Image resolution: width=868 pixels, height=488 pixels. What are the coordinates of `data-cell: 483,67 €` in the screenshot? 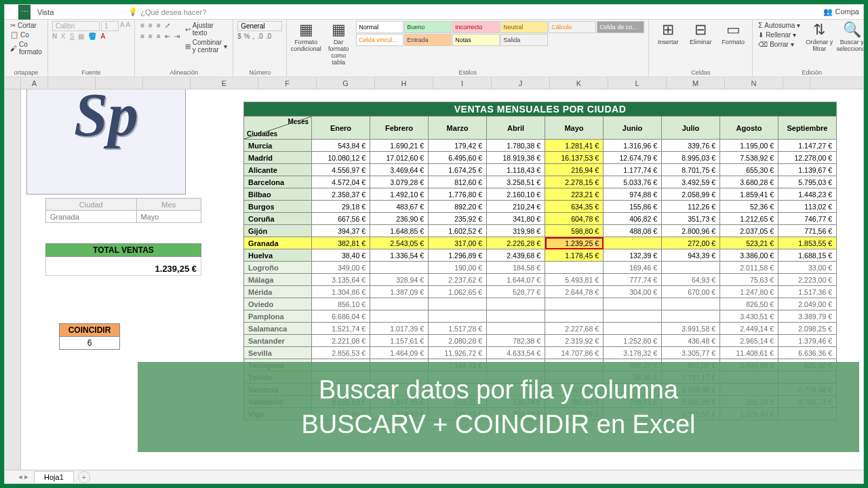 It's located at (399, 207).